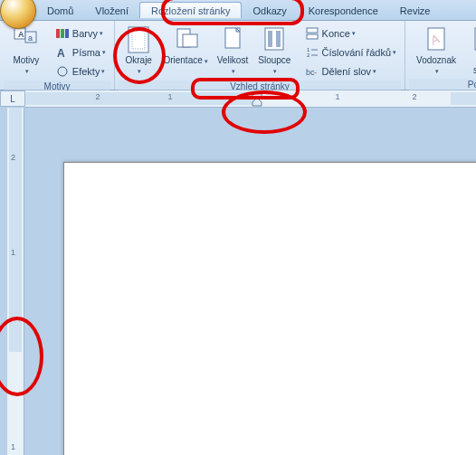  Describe the element at coordinates (312, 33) in the screenshot. I see `breaks-icon` at that location.